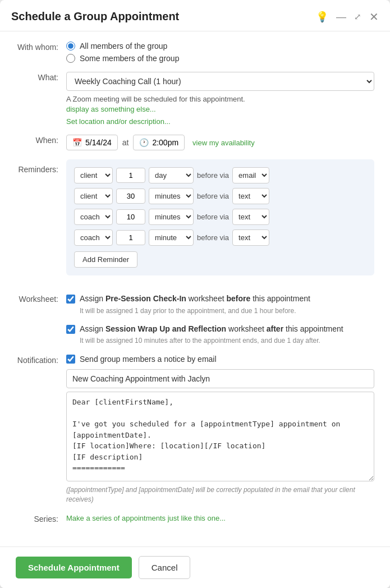 This screenshot has height=588, width=390. Describe the element at coordinates (220, 196) in the screenshot. I see `reminder-row-1: clientcoach daydayshourhoursminuteminute…` at that location.